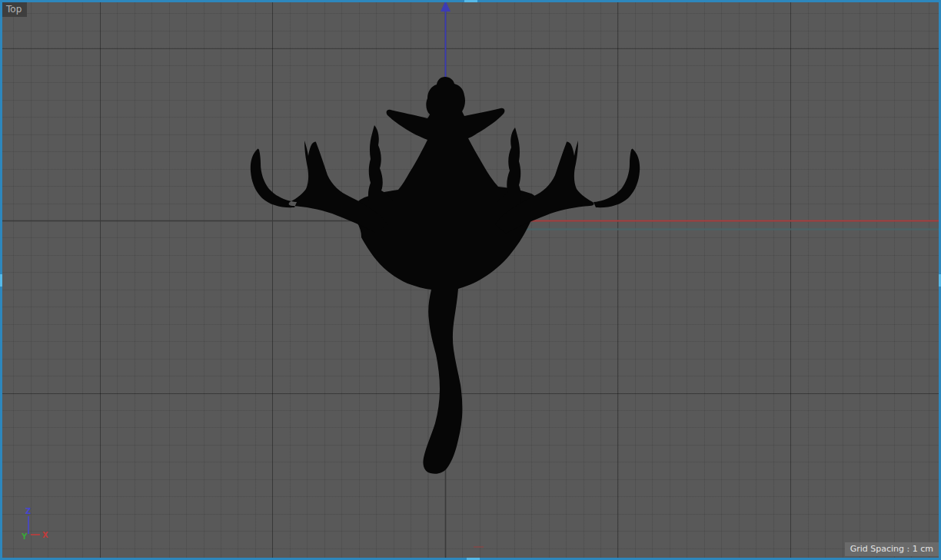 This screenshot has height=560, width=941. I want to click on axis-gizmo: Z X Y, so click(30, 524).